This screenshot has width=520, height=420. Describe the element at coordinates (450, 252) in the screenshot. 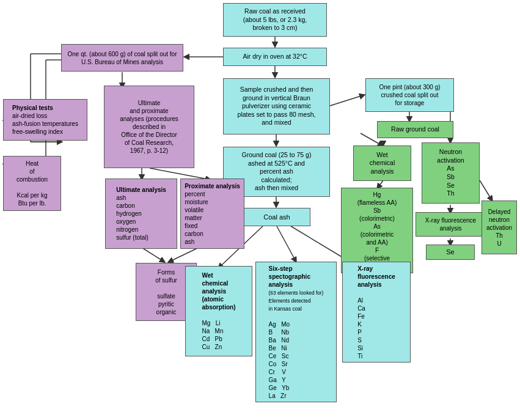

I see `se-label: Se` at that location.